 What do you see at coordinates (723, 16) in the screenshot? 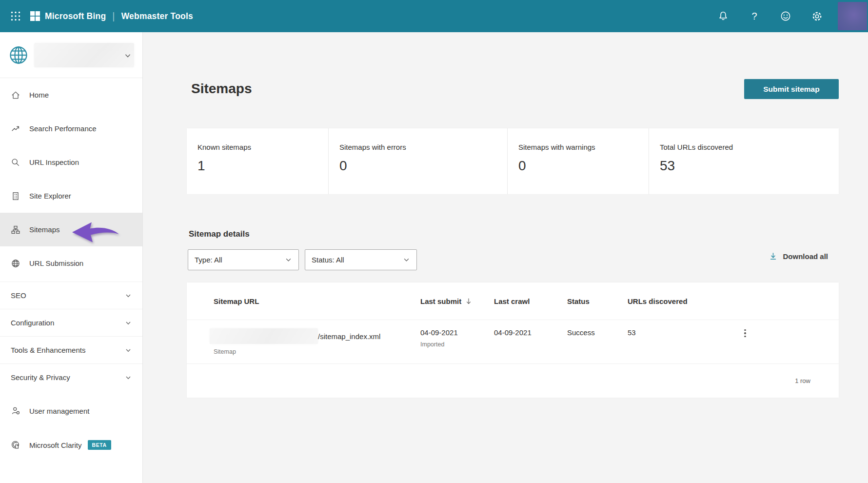
I see `notifications-button` at bounding box center [723, 16].